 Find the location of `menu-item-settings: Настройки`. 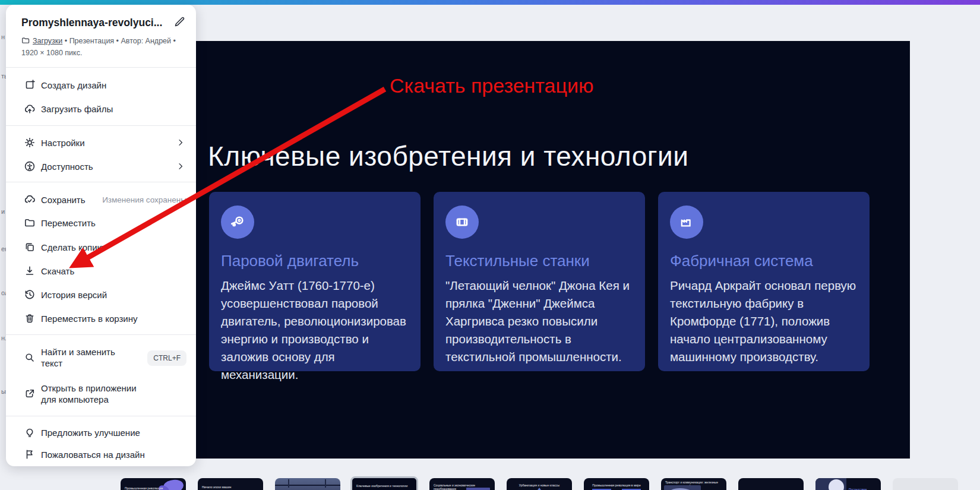

menu-item-settings: Настройки is located at coordinates (101, 143).